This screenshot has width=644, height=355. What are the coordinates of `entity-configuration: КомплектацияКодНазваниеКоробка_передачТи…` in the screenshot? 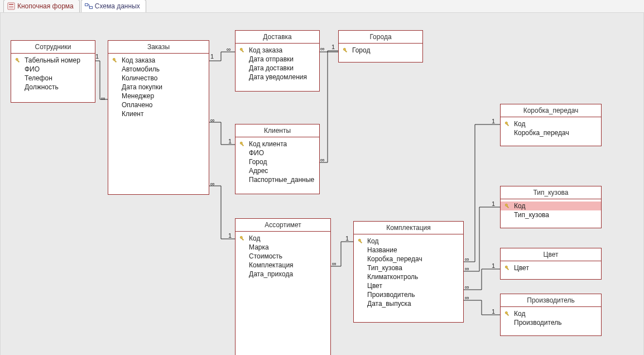 It's located at (408, 272).